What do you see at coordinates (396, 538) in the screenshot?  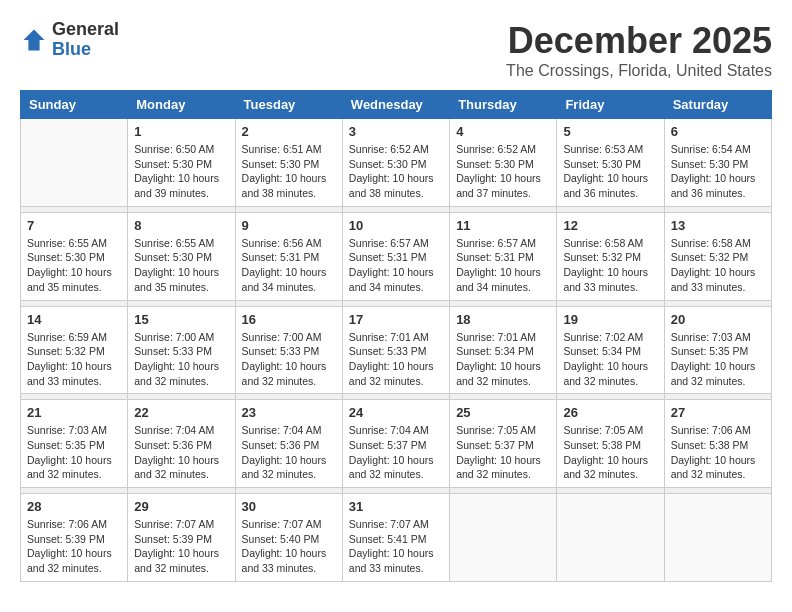 I see `week-row-5: 28Sunrise: 7:06 AM Sunset: 5:39 PM Dayli…` at bounding box center [396, 538].